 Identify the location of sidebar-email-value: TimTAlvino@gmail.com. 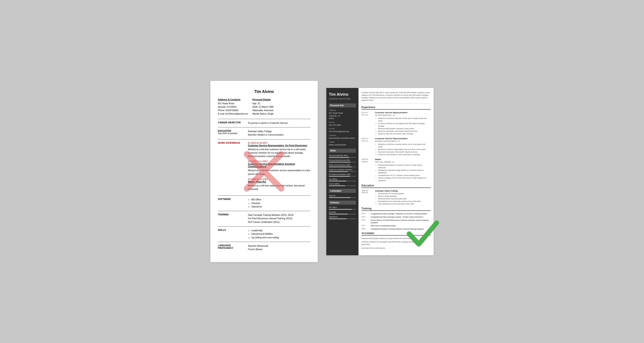
(342, 131).